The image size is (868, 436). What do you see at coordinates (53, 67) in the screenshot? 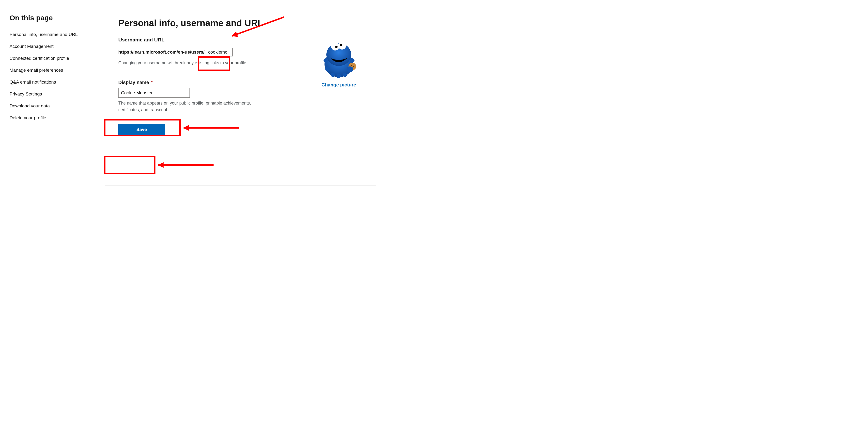
I see `on-this-page-nav: On this page Personal info, username and…` at bounding box center [53, 67].